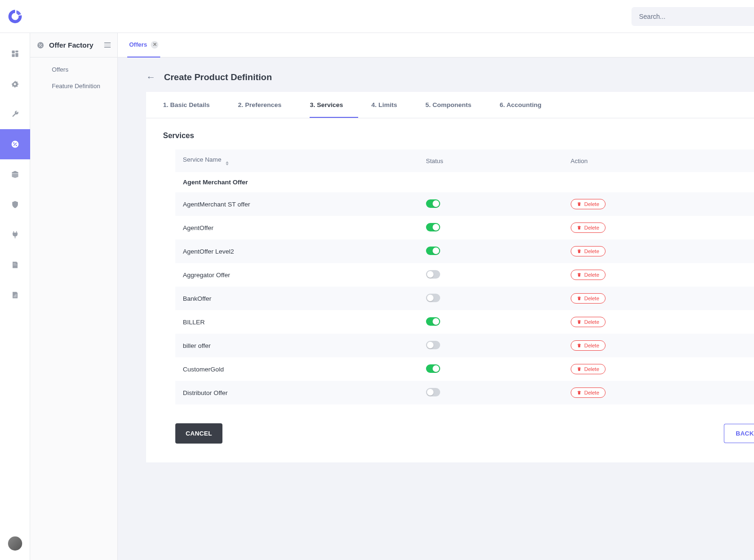 This screenshot has height=560, width=754. Describe the element at coordinates (15, 114) in the screenshot. I see `nav-tools` at that location.